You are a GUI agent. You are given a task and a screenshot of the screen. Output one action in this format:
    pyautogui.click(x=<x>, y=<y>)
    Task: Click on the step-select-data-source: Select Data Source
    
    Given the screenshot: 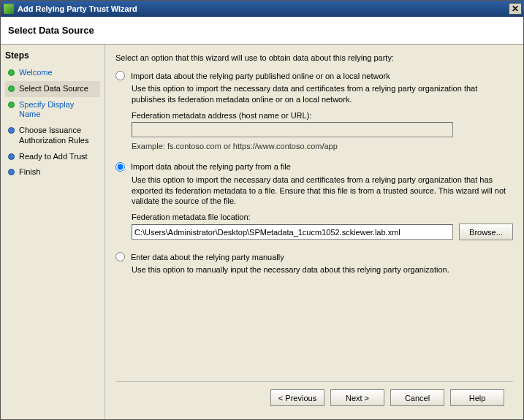 What is the action you would take?
    pyautogui.click(x=53, y=89)
    